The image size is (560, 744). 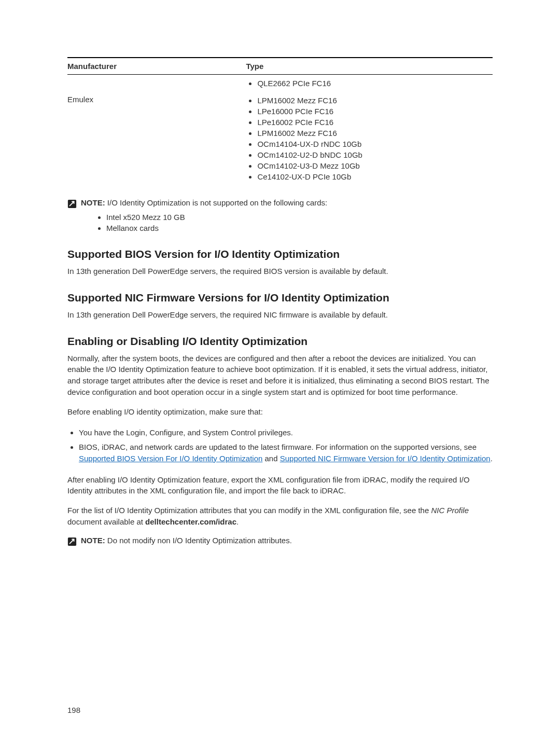 What do you see at coordinates (280, 203) in the screenshot?
I see `note-block: NOTE: I/O Identity Optimization is not s…` at bounding box center [280, 203].